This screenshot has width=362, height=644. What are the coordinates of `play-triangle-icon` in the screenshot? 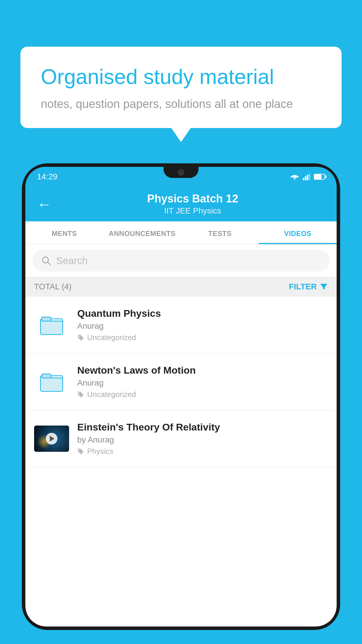 It's located at (52, 439).